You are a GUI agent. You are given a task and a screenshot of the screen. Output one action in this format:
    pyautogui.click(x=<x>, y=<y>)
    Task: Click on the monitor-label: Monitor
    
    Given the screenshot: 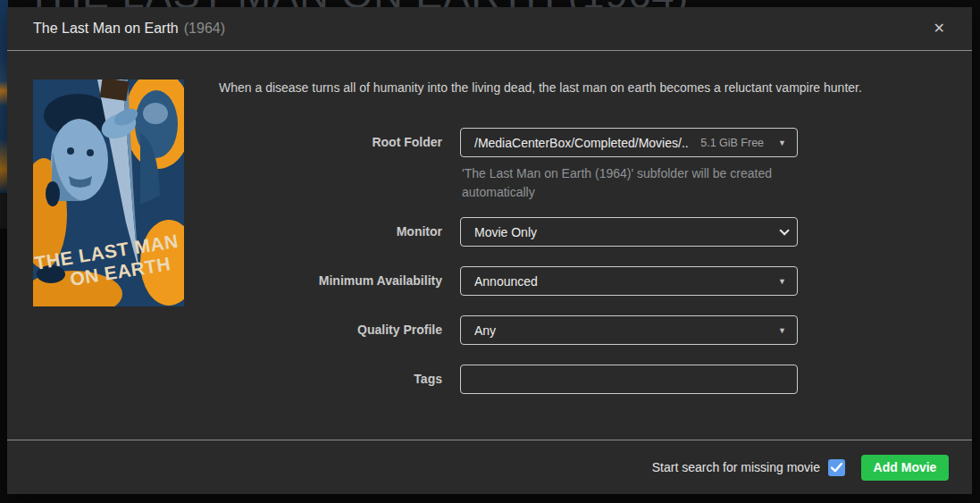 What is the action you would take?
    pyautogui.click(x=225, y=232)
    